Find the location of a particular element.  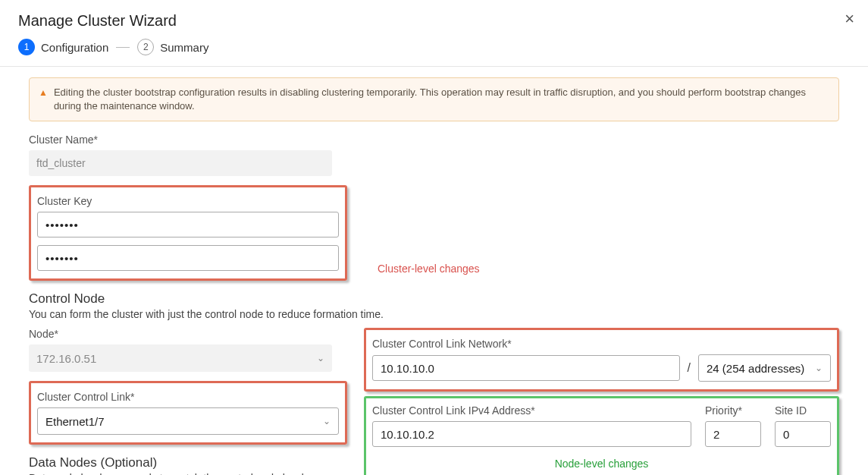

wizard-header: Manage Cluster Wizard × 1 Configuration … is located at coordinates (434, 33).